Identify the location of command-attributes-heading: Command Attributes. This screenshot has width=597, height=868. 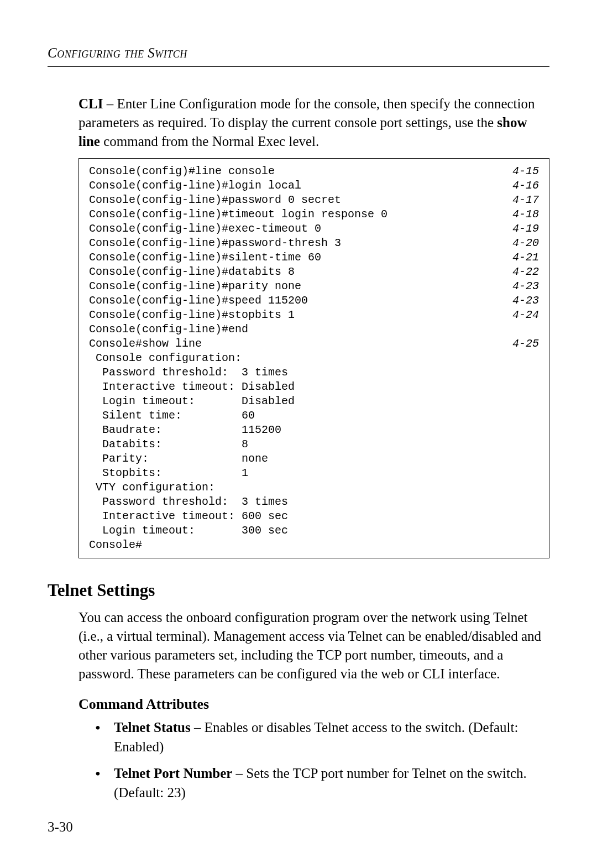
(314, 704).